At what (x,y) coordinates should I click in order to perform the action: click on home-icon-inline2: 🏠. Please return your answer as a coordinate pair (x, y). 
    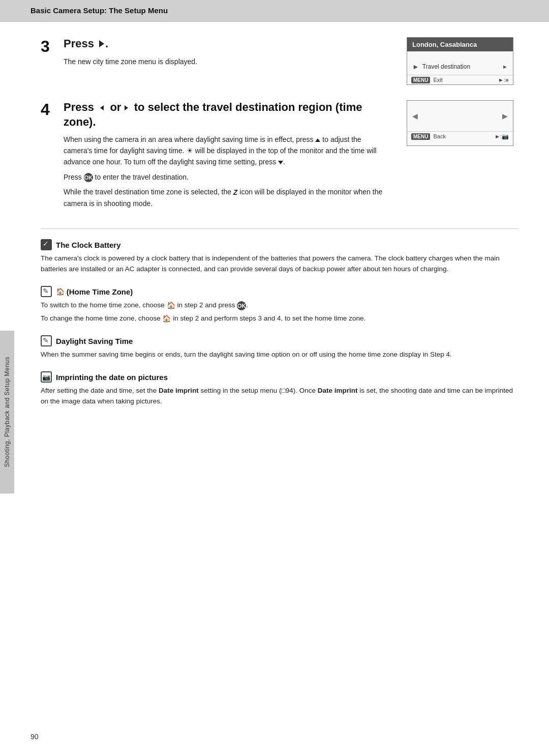
    Looking at the image, I should click on (167, 318).